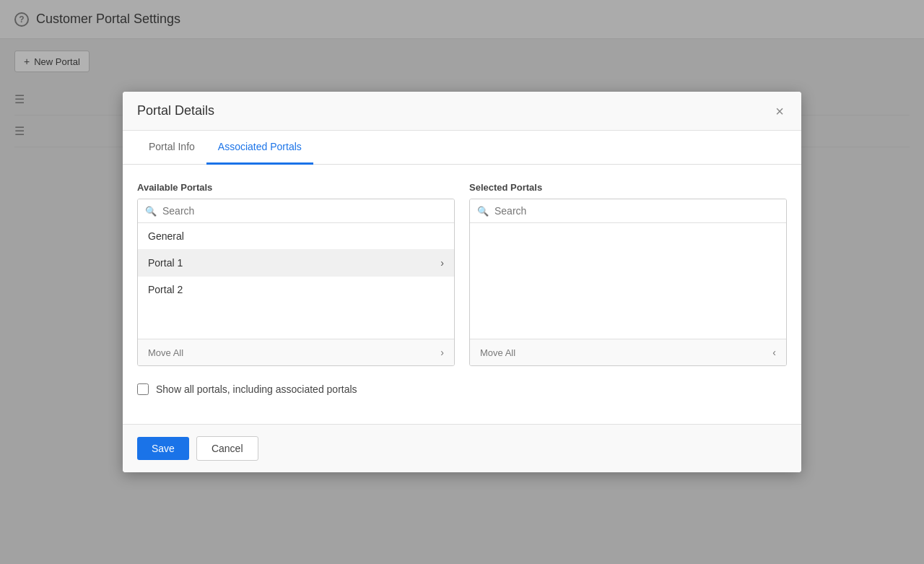  Describe the element at coordinates (483, 211) in the screenshot. I see `search-icon-selected: 🔍` at that location.